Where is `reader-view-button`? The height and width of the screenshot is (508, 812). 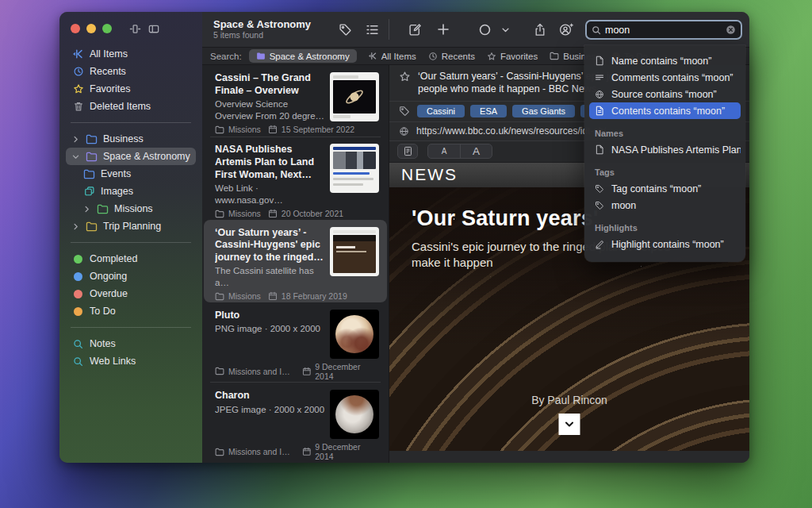
reader-view-button is located at coordinates (408, 151).